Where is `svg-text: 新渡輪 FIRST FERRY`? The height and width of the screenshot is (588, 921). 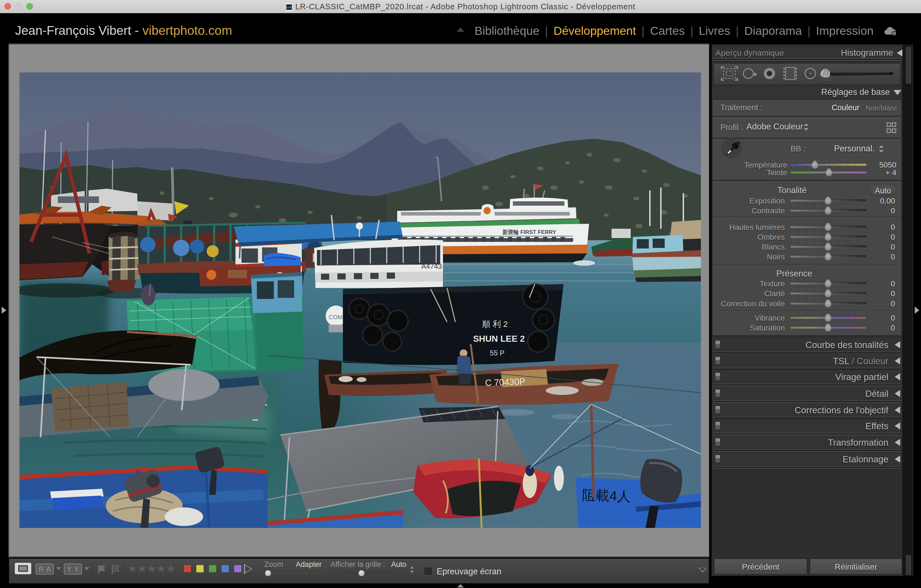 svg-text: 新渡輪 FIRST FERRY is located at coordinates (529, 232).